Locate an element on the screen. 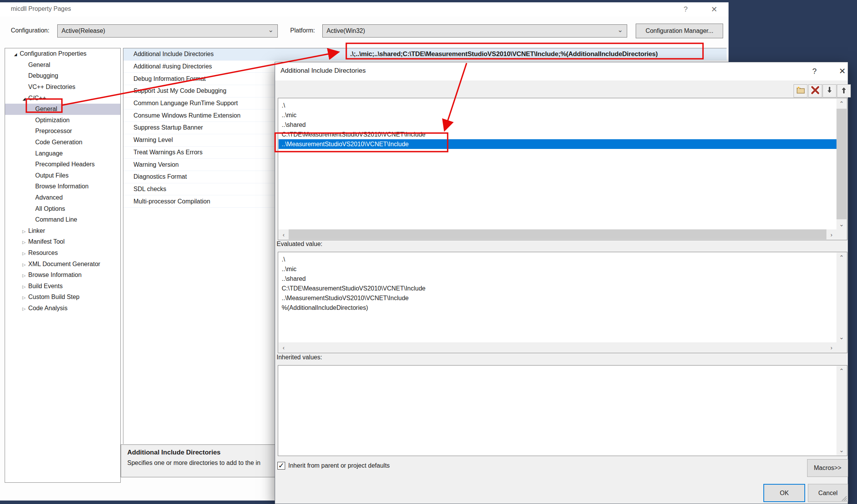 This screenshot has width=857, height=504. tree-item: Code Analysis is located at coordinates (63, 309).